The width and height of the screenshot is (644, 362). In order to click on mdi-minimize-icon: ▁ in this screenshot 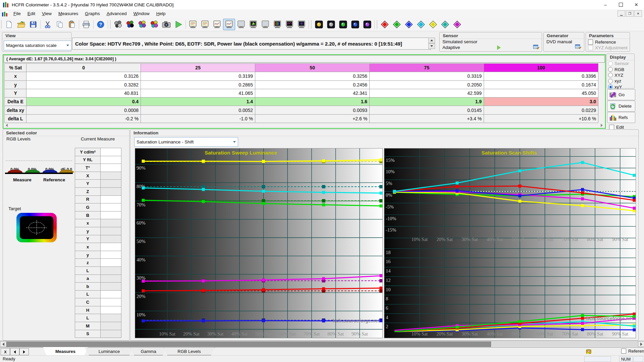, I will do `click(621, 13)`.